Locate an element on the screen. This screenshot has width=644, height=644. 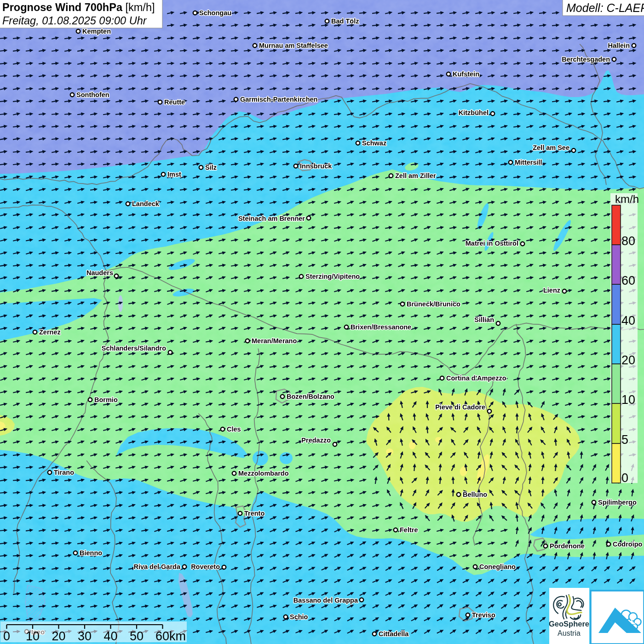
svg-text: Spilimbergo is located at coordinates (617, 502).